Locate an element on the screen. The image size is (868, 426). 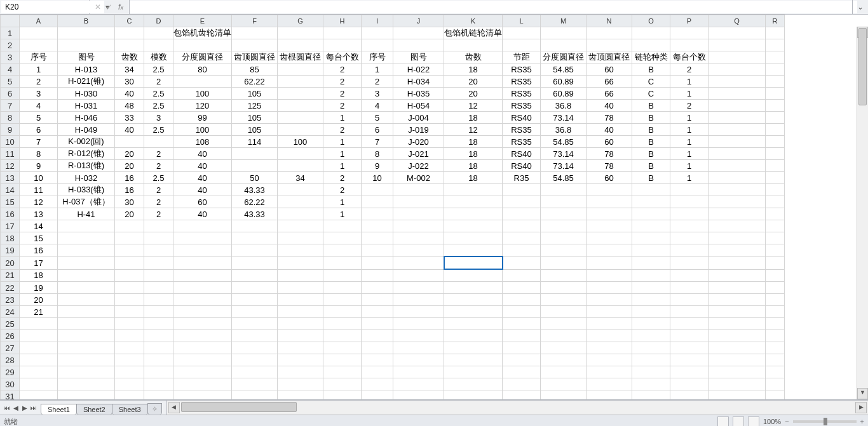
col-header-L: L is located at coordinates (522, 22).